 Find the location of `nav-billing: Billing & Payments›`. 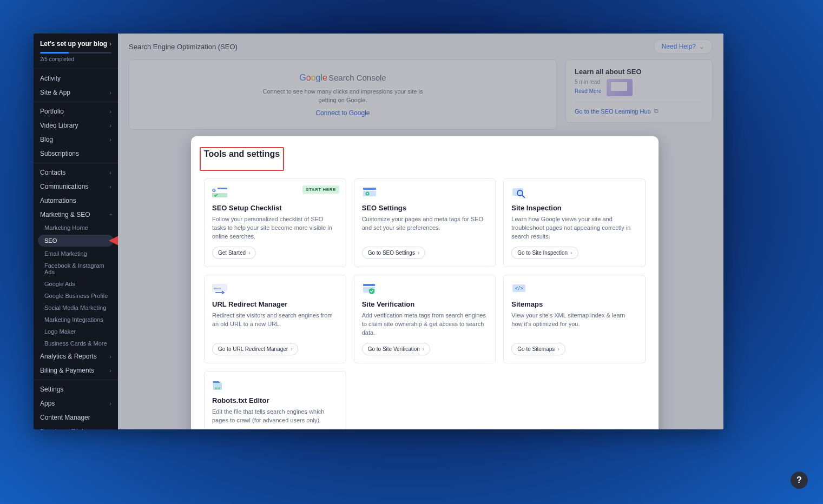

nav-billing: Billing & Payments› is located at coordinates (76, 370).